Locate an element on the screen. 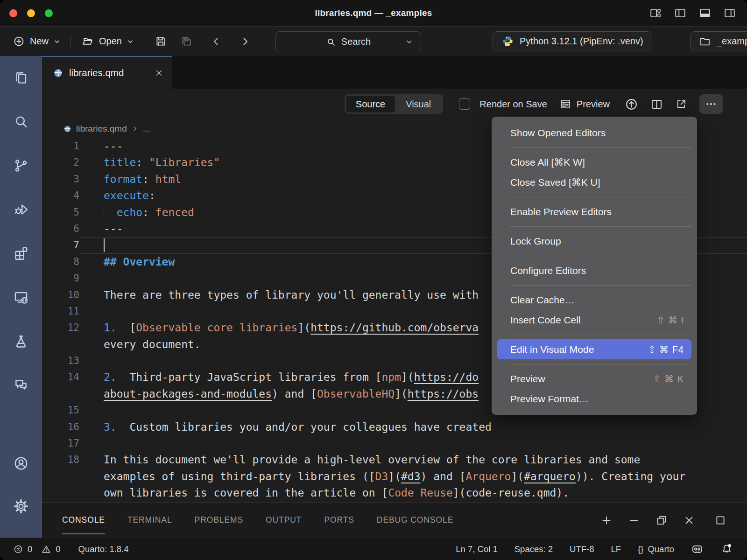 The height and width of the screenshot is (560, 747). open-button: Open is located at coordinates (107, 41).